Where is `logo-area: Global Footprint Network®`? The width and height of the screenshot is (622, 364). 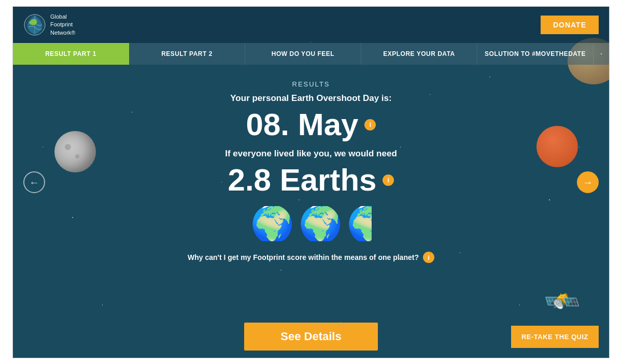
logo-area: Global Footprint Network® is located at coordinates (49, 25).